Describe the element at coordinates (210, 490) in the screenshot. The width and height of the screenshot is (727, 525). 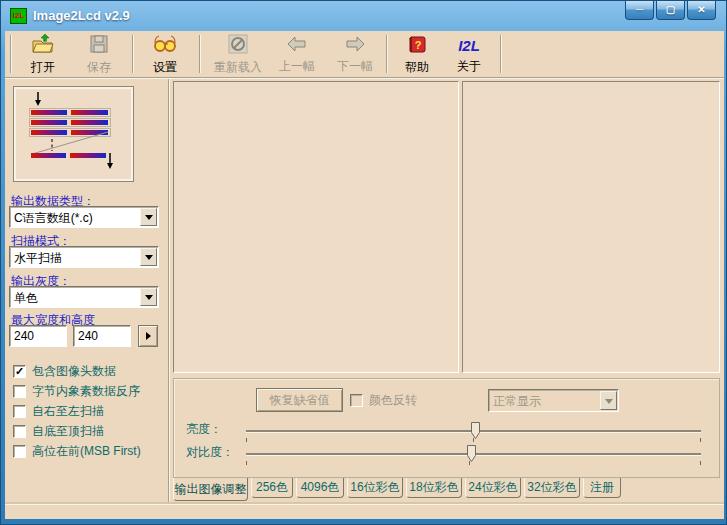
I see `tab-output-image-adjust: 输出图像调整` at that location.